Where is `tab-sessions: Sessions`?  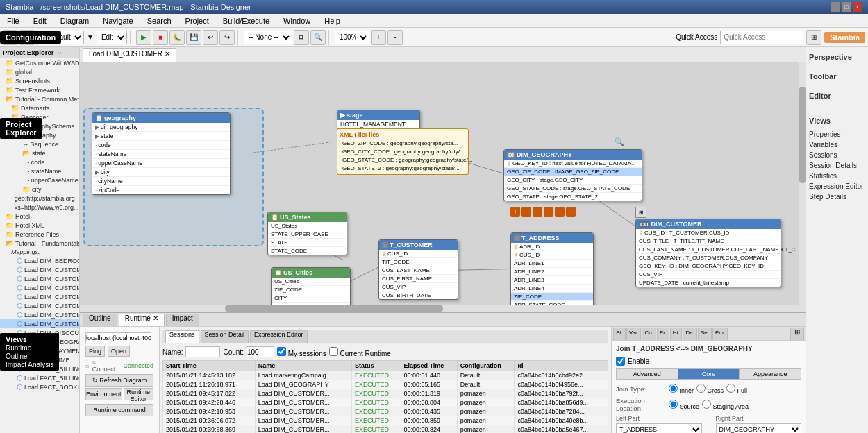
tab-sessions: Sessions is located at coordinates (182, 337).